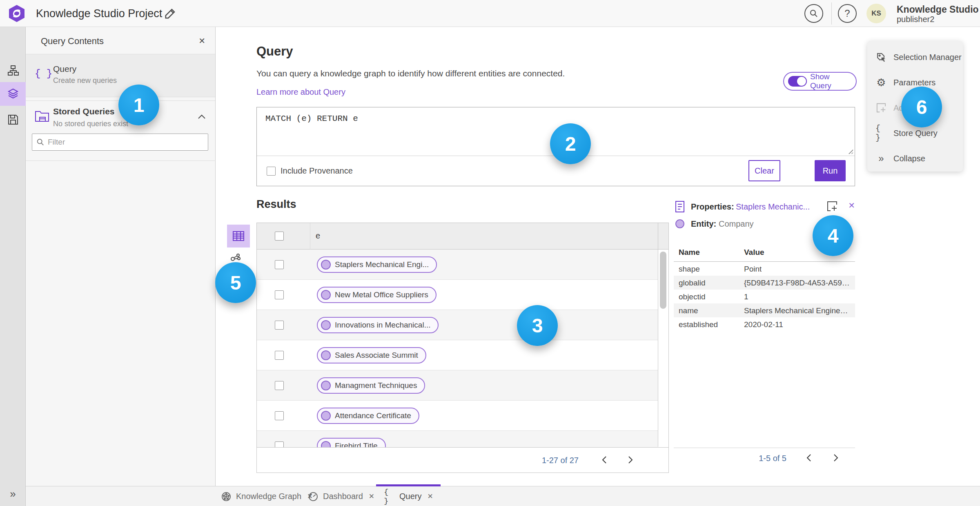 The width and height of the screenshot is (980, 506). Describe the element at coordinates (847, 13) in the screenshot. I see `help-button: ?` at that location.